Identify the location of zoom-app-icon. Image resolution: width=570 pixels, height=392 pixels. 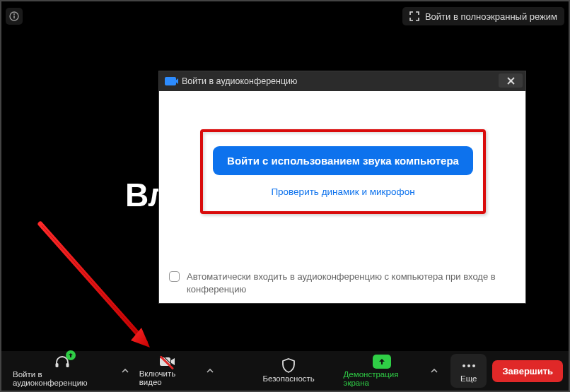
(170, 81).